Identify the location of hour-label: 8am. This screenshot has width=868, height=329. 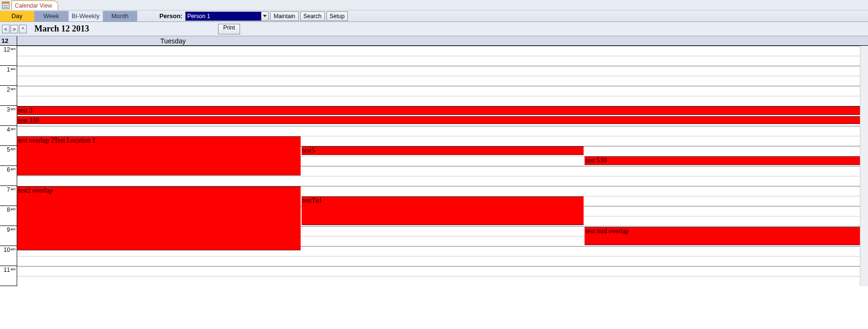
(9, 216).